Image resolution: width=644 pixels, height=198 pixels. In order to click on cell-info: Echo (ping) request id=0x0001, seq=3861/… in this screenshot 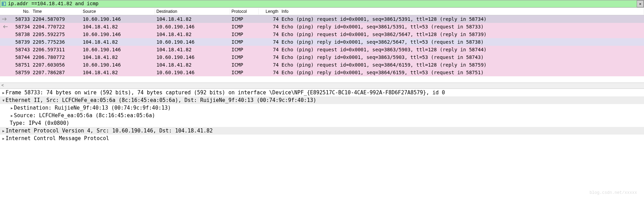, I will do `click(462, 19)`.